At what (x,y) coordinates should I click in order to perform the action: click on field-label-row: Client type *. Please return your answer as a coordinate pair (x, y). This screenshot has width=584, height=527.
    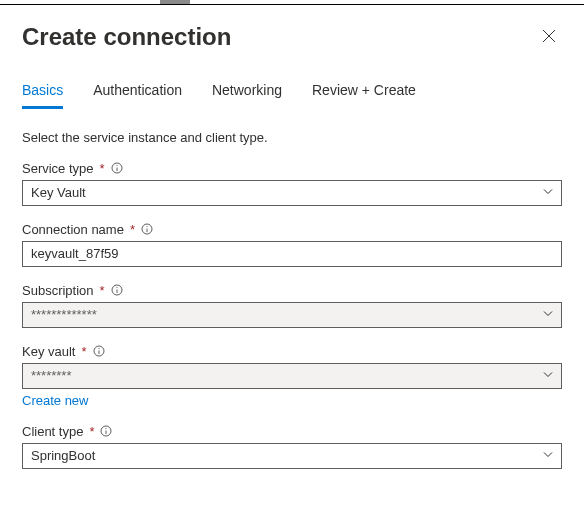
    Looking at the image, I should click on (292, 432).